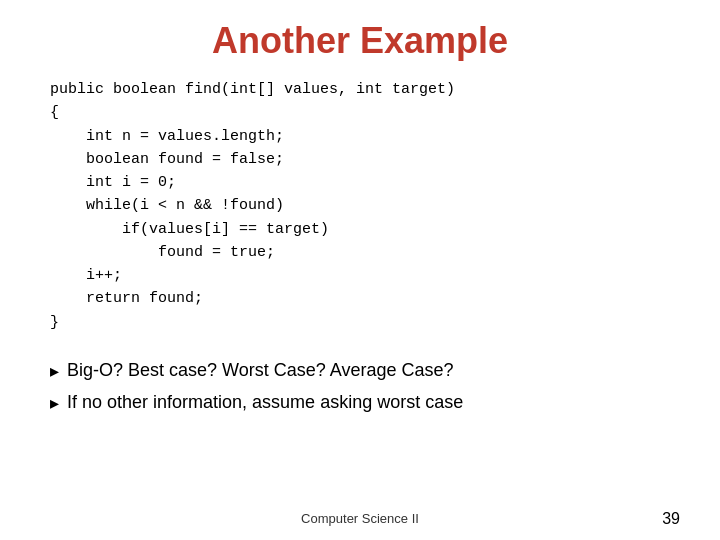  Describe the element at coordinates (365, 276) in the screenshot. I see `code-line-11: i++;` at that location.